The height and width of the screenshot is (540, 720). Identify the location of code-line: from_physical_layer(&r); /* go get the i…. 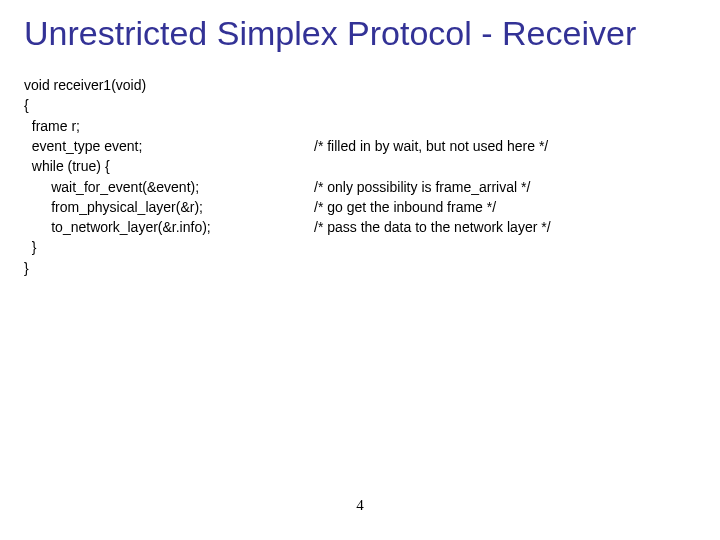
(360, 207).